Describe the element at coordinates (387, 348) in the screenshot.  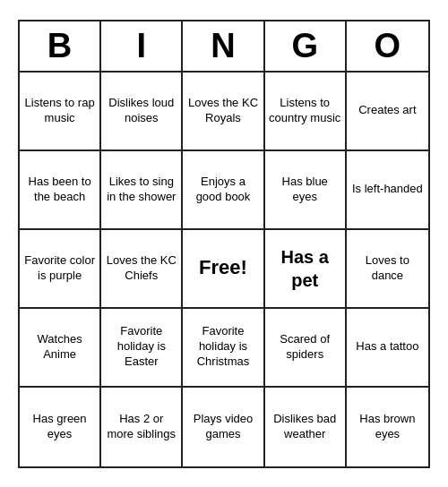
I see `bingo-cell-19: Has a tattoo` at that location.